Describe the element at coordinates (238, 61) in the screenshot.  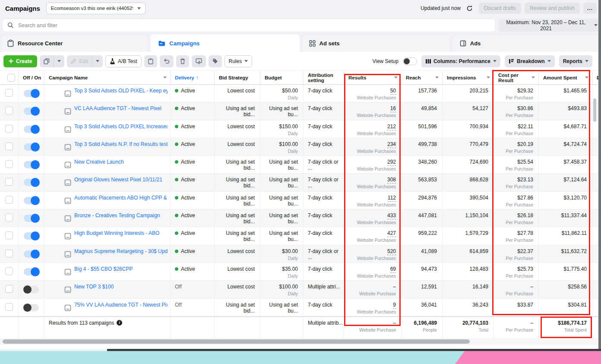
I see `rules-button: Rules` at that location.